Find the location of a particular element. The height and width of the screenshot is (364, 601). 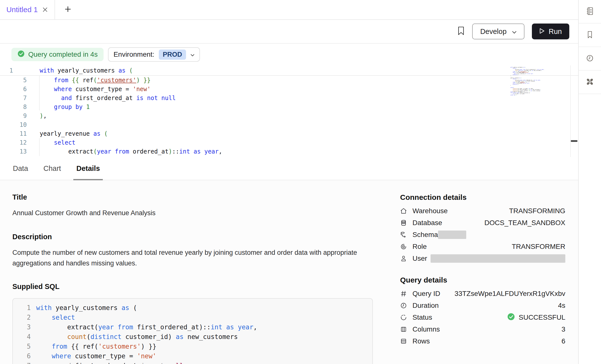

detail-value: 33TZseWpe1ALFDUYerxR1gVKxbv is located at coordinates (510, 294).